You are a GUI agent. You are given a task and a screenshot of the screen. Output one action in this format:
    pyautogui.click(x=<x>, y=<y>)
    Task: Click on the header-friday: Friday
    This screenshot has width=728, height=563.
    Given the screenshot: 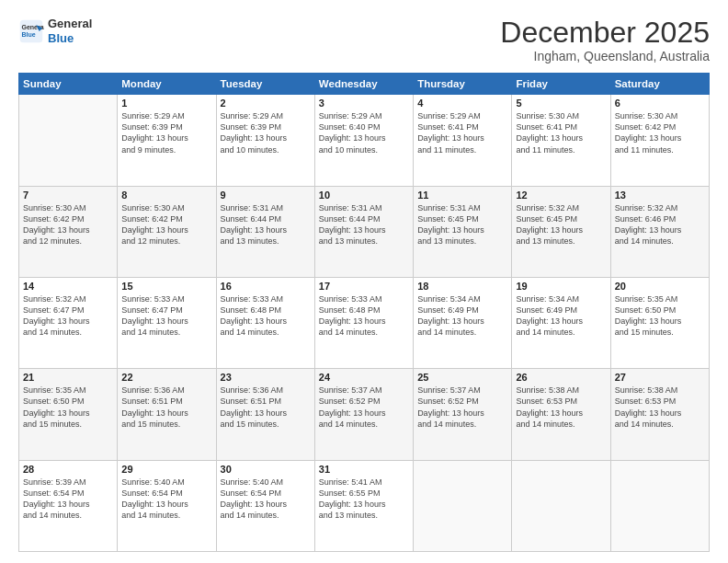 What is the action you would take?
    pyautogui.click(x=561, y=85)
    